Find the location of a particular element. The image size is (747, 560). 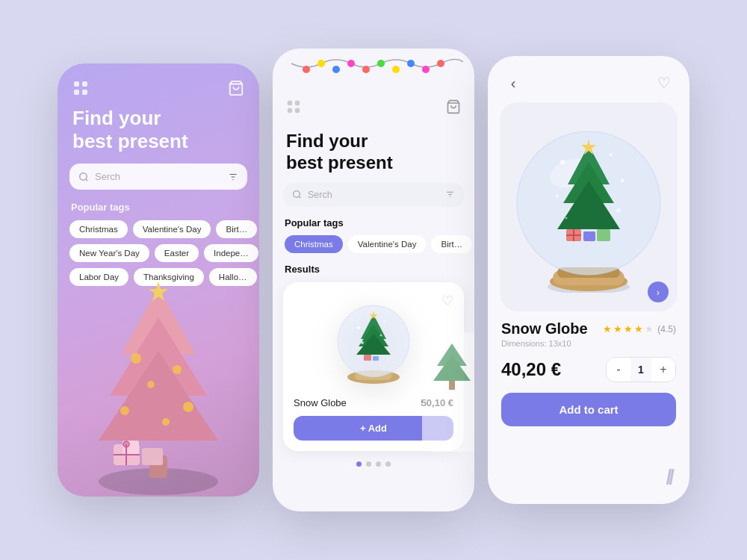

snow-globe-image is located at coordinates (374, 340).